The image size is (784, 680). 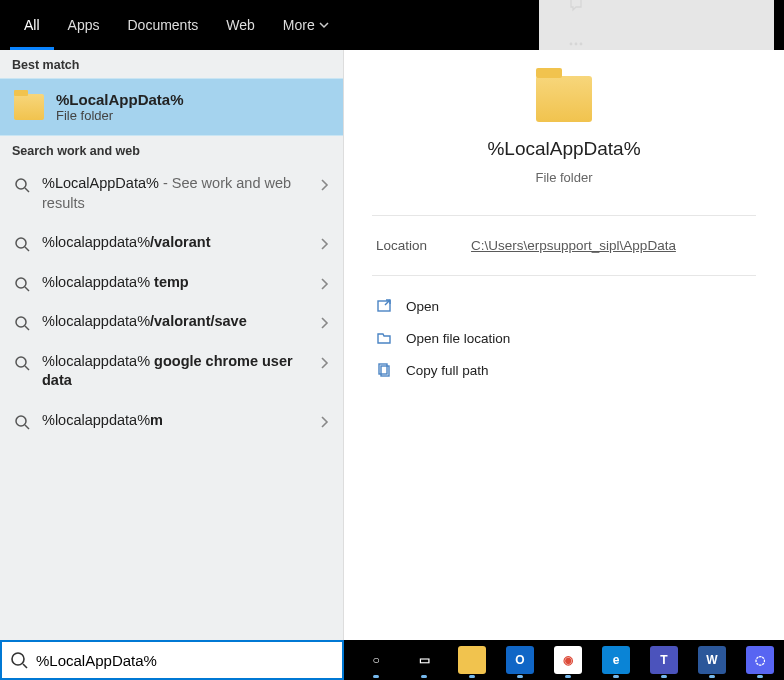 I want to click on location-path-link: C:\Users\erpsupport_sipl\AppData, so click(x=574, y=246).